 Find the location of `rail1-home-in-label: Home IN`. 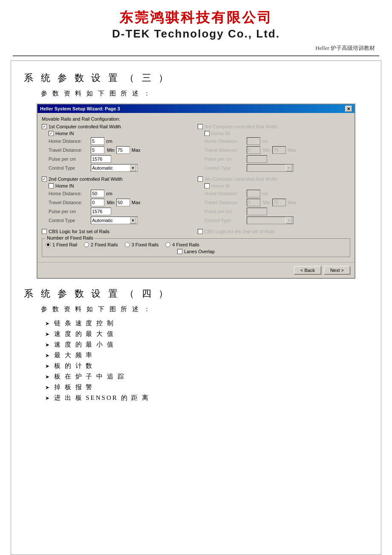

rail1-home-in-label: Home IN is located at coordinates (65, 133).